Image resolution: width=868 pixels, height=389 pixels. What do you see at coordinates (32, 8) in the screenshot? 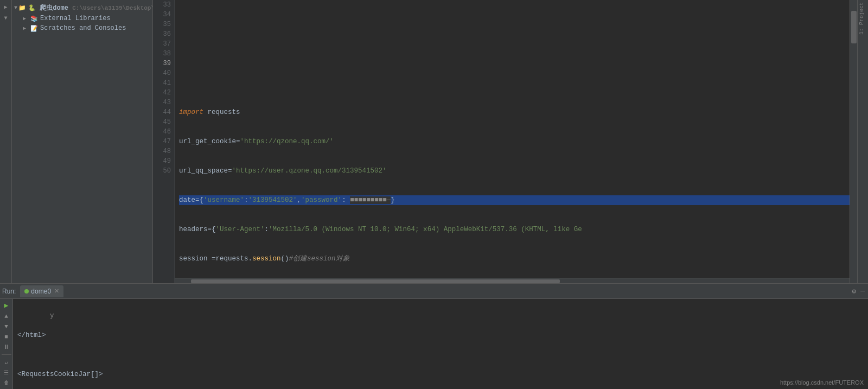
I see `python-icon: 🐍` at bounding box center [32, 8].